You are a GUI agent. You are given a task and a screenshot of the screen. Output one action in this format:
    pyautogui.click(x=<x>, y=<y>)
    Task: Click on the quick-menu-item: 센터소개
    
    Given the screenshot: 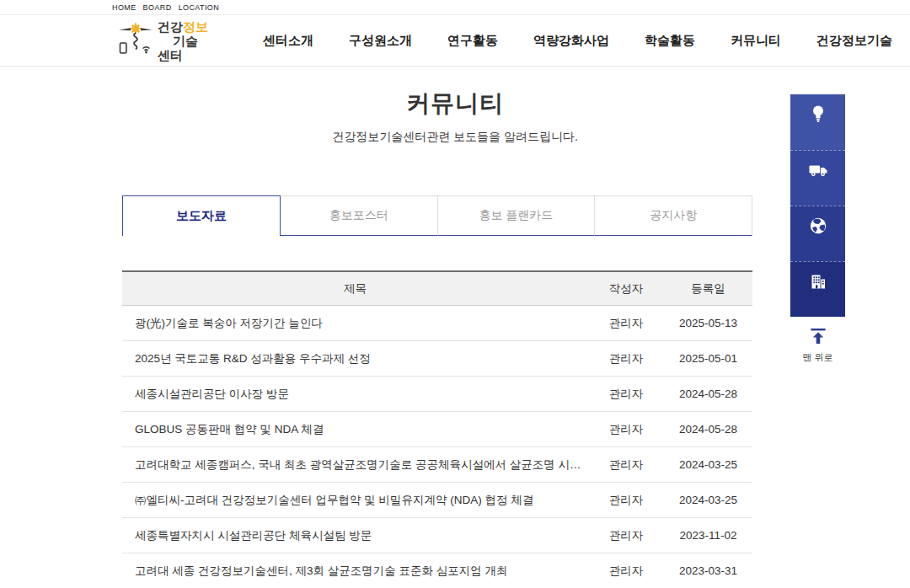 What is the action you would take?
    pyautogui.click(x=817, y=122)
    